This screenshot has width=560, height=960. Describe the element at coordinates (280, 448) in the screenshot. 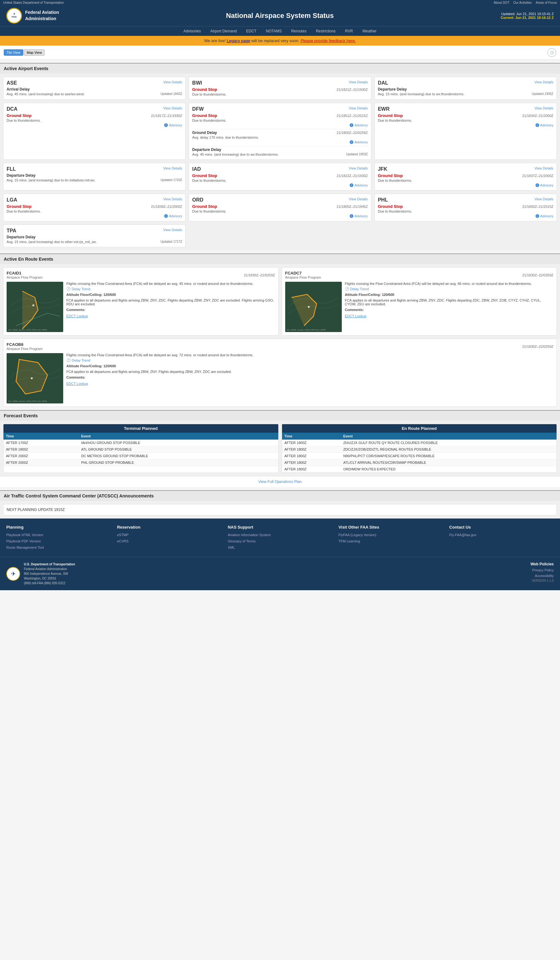

I see `forecast-grid: Terminal Planned Time Event AFTER 1700Z …` at that location.